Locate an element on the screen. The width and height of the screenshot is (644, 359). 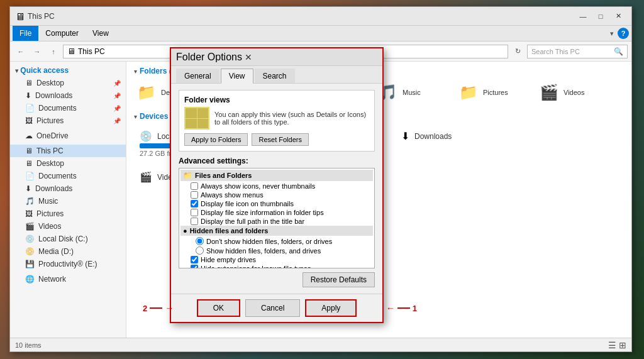
documents-icon: 📄 is located at coordinates (30, 108).